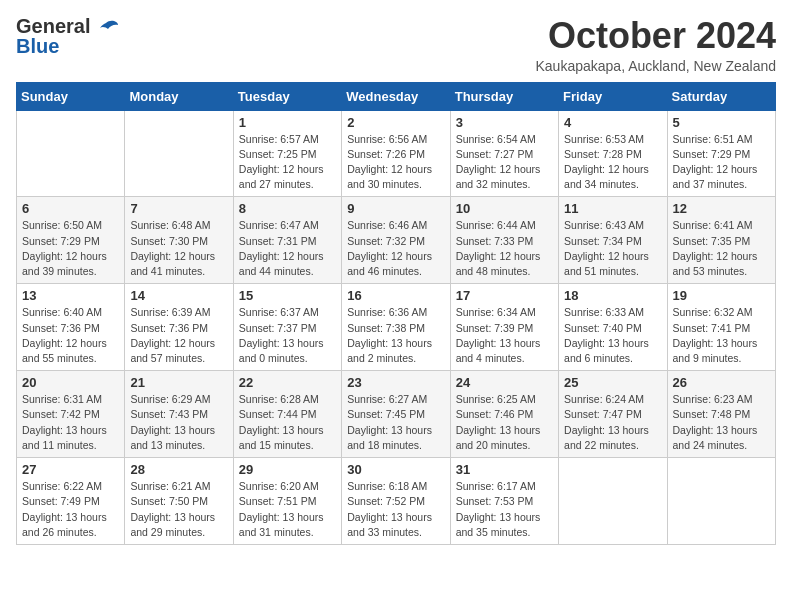 The width and height of the screenshot is (792, 612). Describe the element at coordinates (288, 336) in the screenshot. I see `day-info: Sunrise: 6:37 AM Sunset: 7:37 PM Dayligh…` at that location.